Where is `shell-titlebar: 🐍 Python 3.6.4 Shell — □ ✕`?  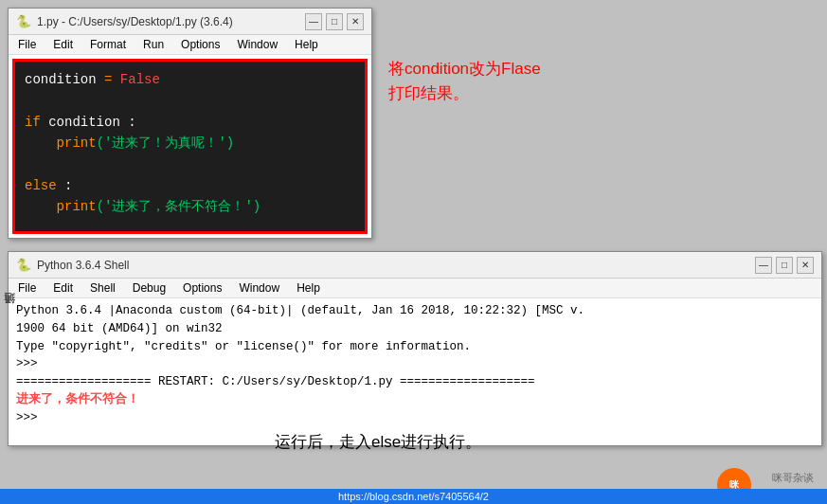
shell-titlebar: 🐍 Python 3.6.4 Shell — □ ✕ is located at coordinates (415, 265).